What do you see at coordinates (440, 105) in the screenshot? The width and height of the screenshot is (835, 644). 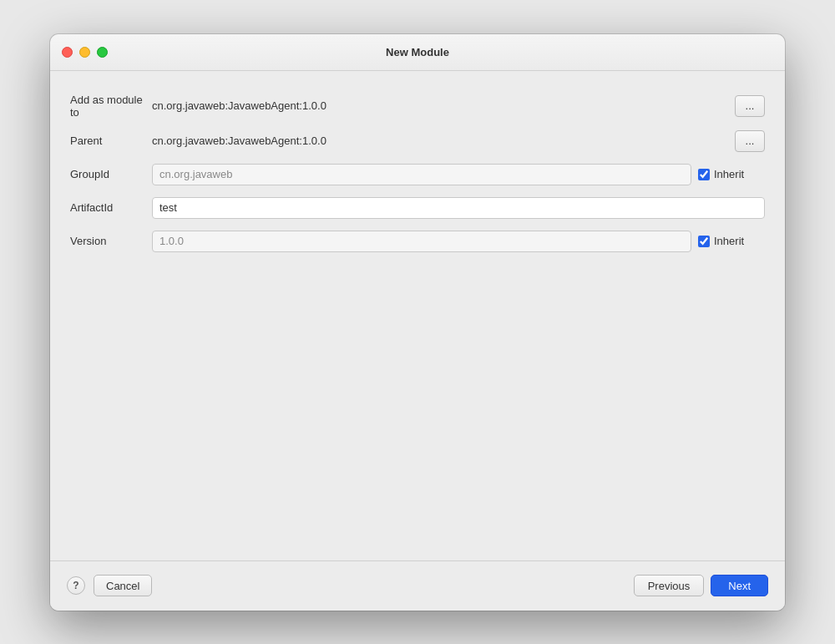 I see `add-as-module-value: cn.org.javaweb:JavawebAgent:1.0.0` at bounding box center [440, 105].